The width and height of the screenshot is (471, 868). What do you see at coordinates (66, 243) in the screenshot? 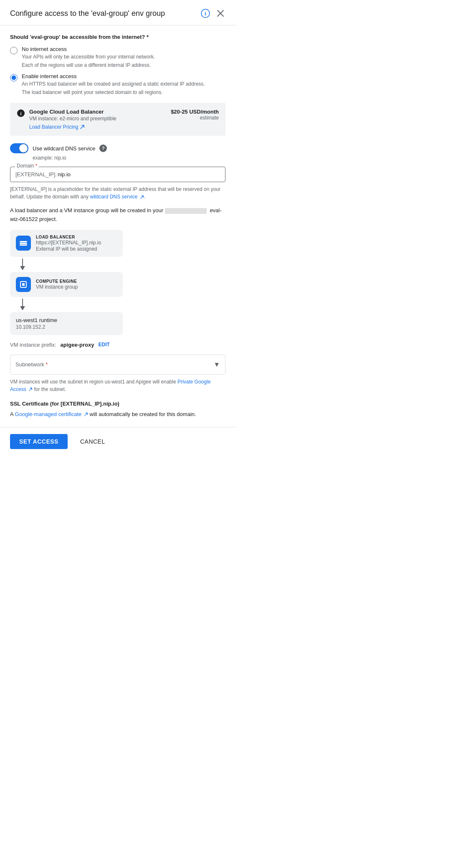
I see `arch-load-balancer-card: LOAD BALANCER https://[EXTERNAL_IP].nip.…` at bounding box center [66, 243].